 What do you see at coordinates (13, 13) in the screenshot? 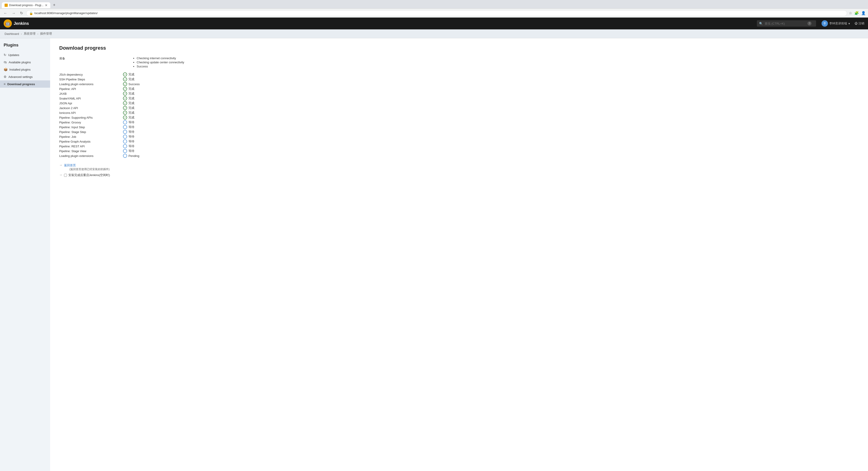
I see `forward-button: →` at bounding box center [13, 13].